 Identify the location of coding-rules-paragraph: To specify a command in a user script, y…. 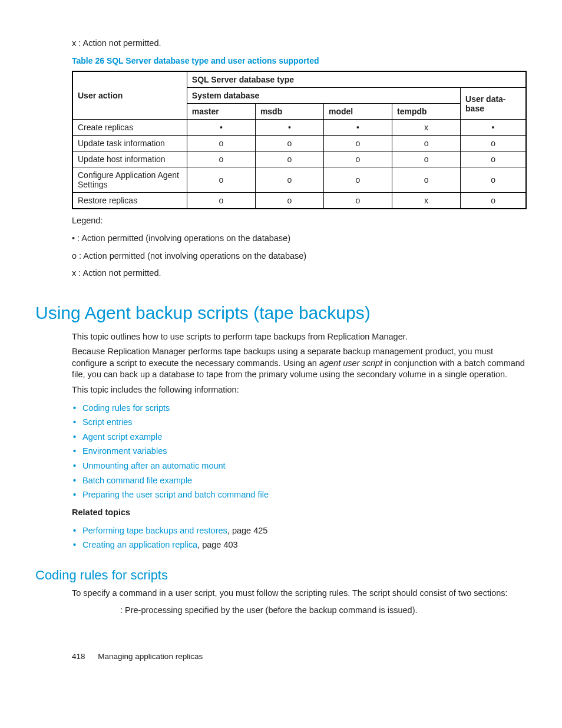
(299, 594).